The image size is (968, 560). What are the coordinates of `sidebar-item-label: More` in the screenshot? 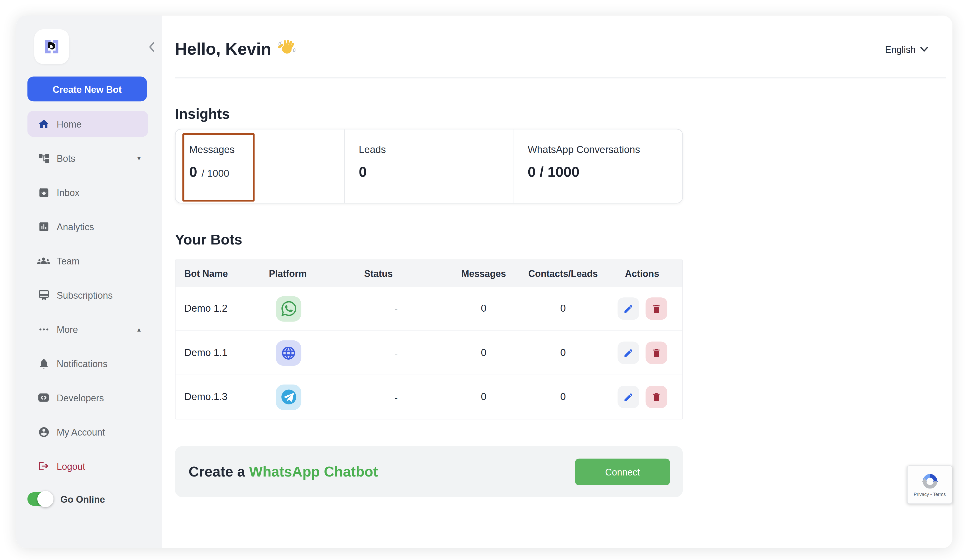 It's located at (67, 329).